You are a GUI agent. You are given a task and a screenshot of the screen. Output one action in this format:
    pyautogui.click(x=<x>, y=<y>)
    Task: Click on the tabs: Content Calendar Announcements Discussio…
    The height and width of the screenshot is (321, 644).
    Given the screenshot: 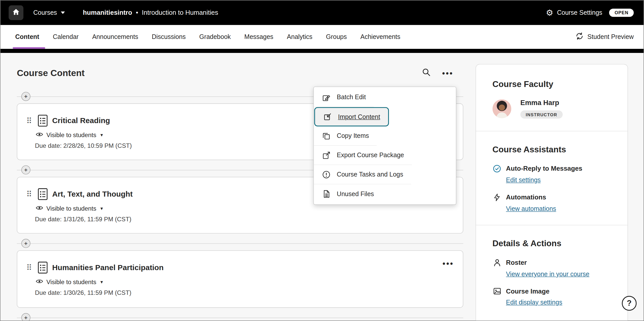 What is the action you would take?
    pyautogui.click(x=208, y=37)
    